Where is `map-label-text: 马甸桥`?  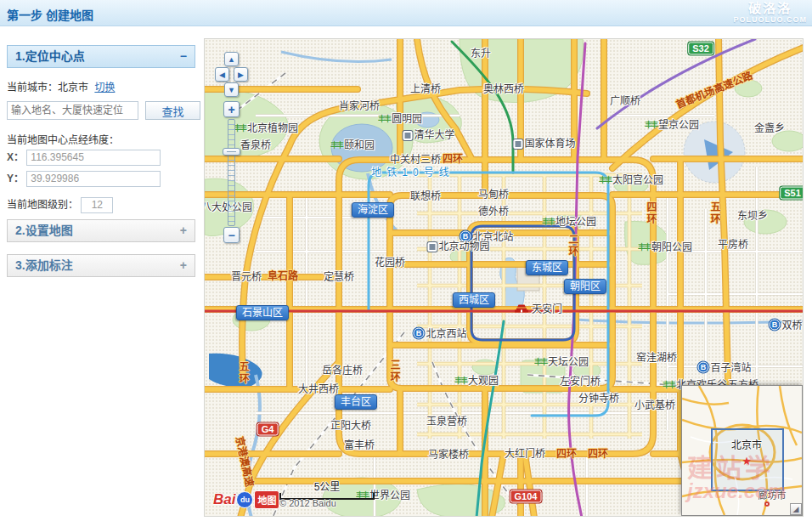
map-label-text: 马甸桥 is located at coordinates (493, 195).